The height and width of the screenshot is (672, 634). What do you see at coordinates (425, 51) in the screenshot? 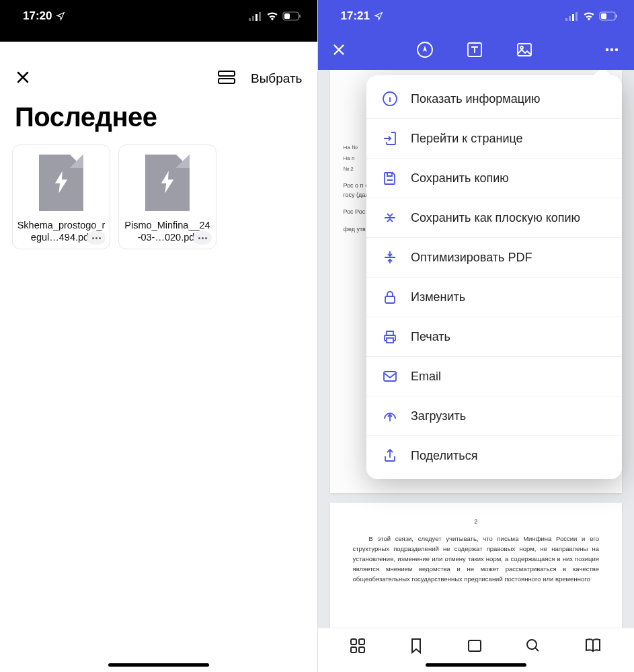
I see `annotate-button` at bounding box center [425, 51].